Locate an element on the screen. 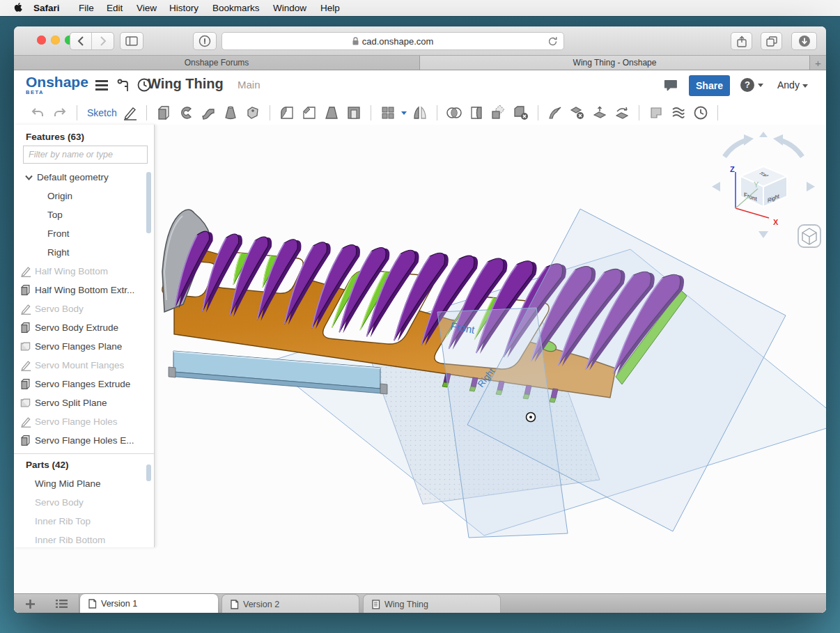 This screenshot has width=840, height=633. onepassword-extension-button is located at coordinates (205, 41).